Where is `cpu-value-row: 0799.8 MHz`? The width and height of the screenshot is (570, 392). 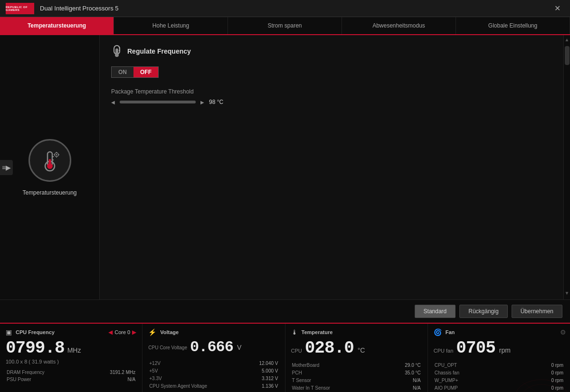 cpu-value-row: 0799.8 MHz is located at coordinates (71, 348).